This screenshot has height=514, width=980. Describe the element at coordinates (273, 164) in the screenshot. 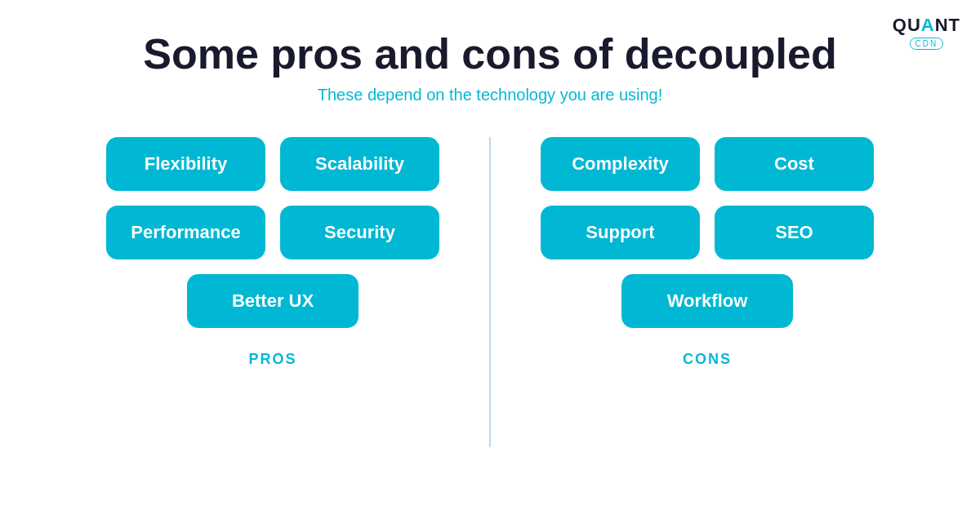

I see `pros-row-1: Flexibility Scalability` at that location.